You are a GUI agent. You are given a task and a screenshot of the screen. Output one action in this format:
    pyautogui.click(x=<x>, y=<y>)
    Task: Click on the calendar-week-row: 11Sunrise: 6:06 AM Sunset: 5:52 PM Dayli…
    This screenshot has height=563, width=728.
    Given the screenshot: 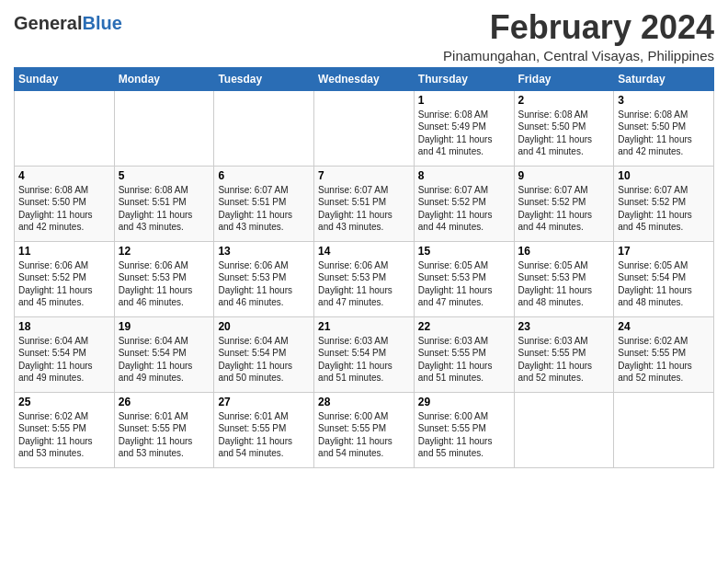 What is the action you would take?
    pyautogui.click(x=364, y=279)
    